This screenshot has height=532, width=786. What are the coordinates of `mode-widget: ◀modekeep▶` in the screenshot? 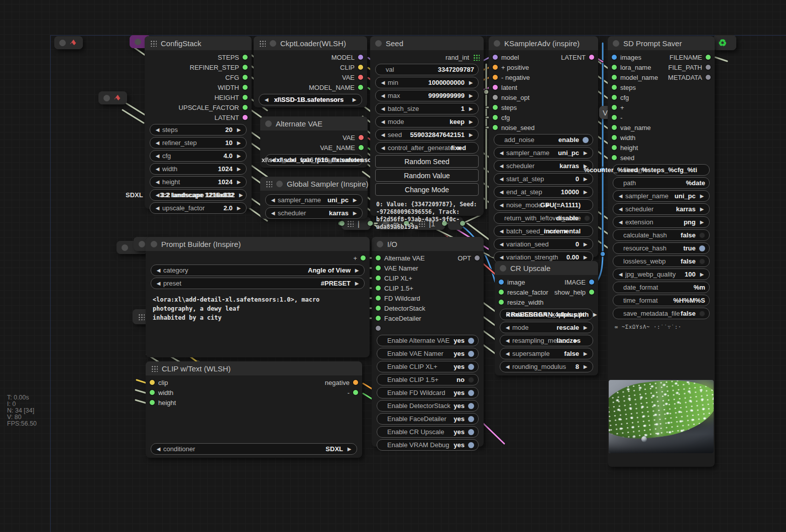 It's located at (427, 121).